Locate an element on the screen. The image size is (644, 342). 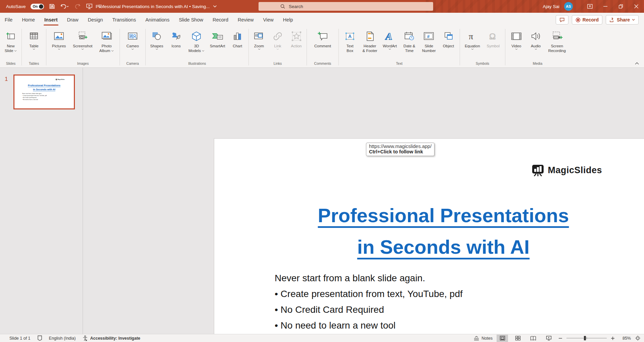
tab-animations: Animations is located at coordinates (157, 20).